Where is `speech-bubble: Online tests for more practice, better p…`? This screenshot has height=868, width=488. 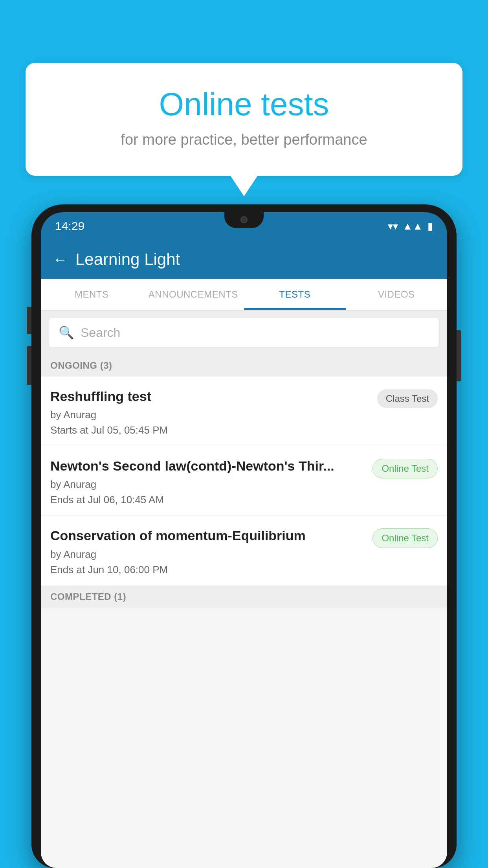 speech-bubble: Online tests for more practice, better p… is located at coordinates (244, 120).